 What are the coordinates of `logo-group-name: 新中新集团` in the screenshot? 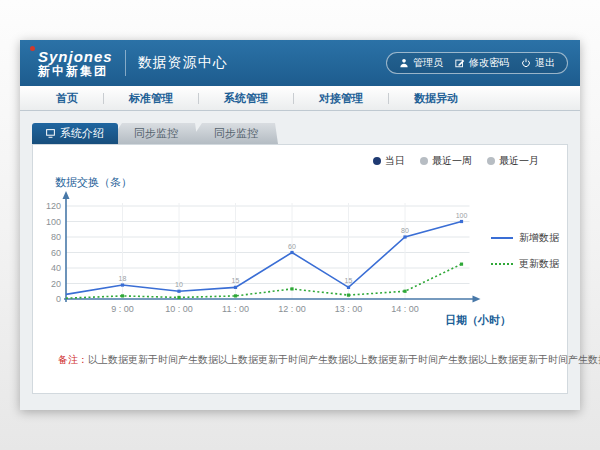 It's located at (76, 72).